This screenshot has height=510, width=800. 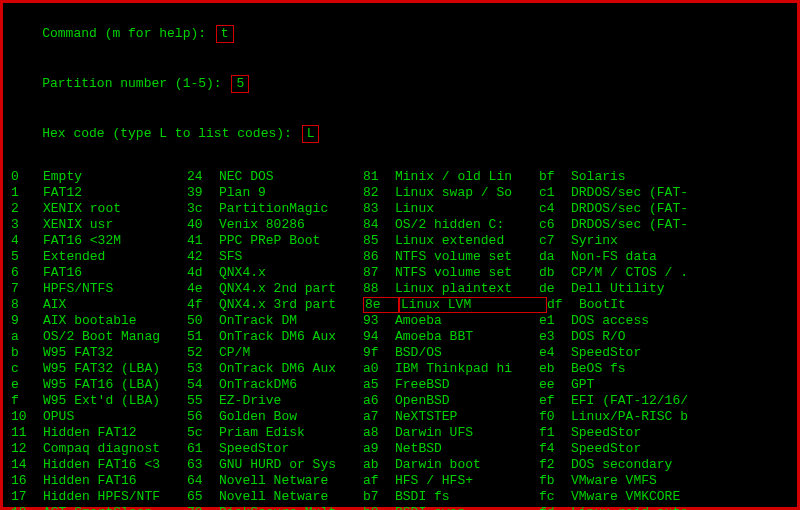 What do you see at coordinates (400, 508) in the screenshot?
I see `table-row: 18AST SmartSleep70DiskSecure Multb8BSDI …` at bounding box center [400, 508].